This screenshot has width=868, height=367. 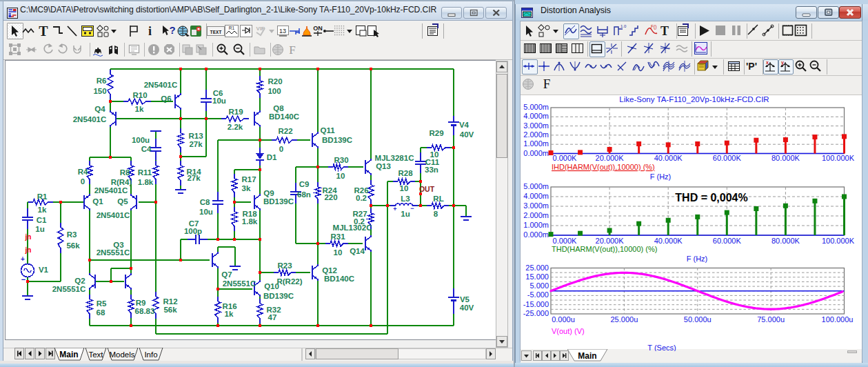 I want to click on svg-text: R17, so click(x=248, y=179).